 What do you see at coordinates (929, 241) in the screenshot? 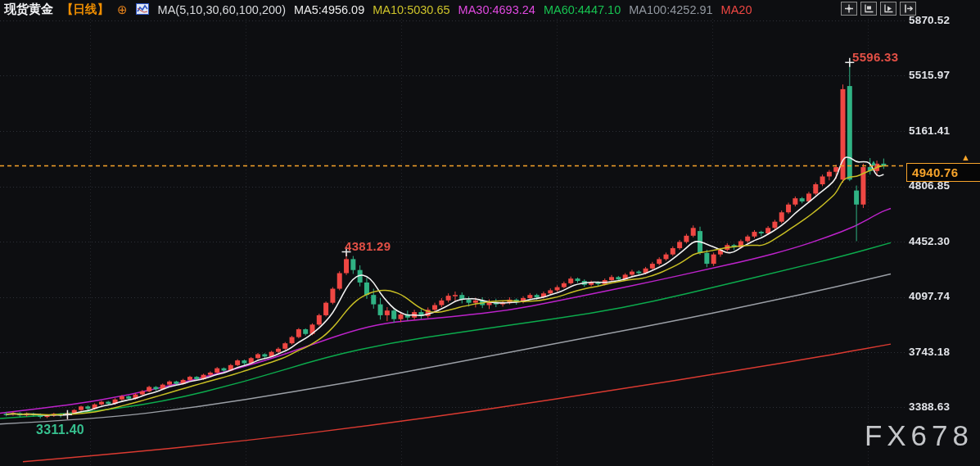
I see `axis-tick: 4452.30` at bounding box center [929, 241].